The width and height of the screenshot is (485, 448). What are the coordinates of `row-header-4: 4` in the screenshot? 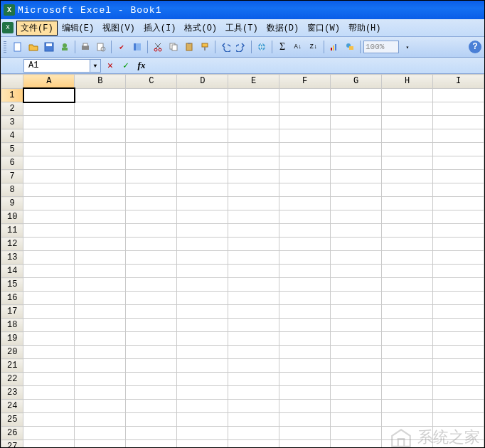 It's located at (13, 137).